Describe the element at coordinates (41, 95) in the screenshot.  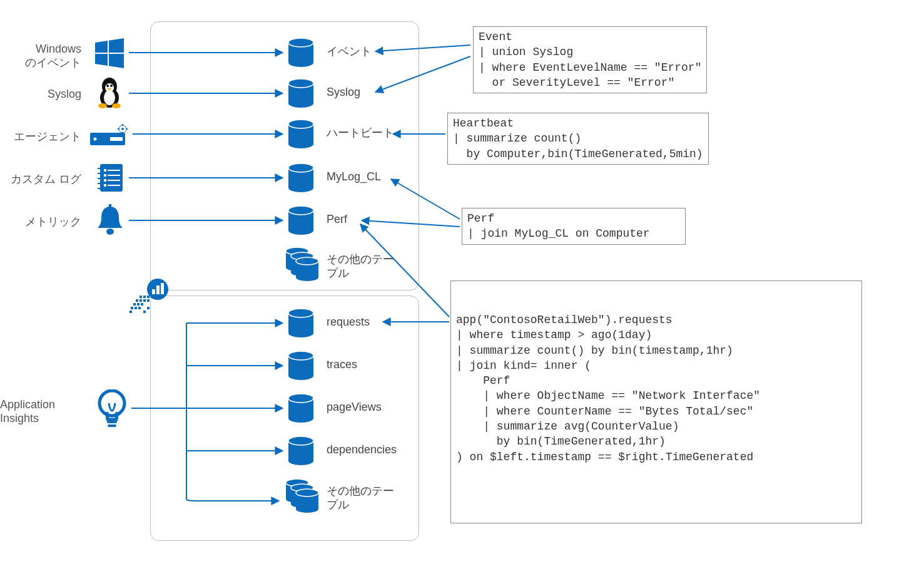
I see `source-label-syslog: Syslog` at that location.